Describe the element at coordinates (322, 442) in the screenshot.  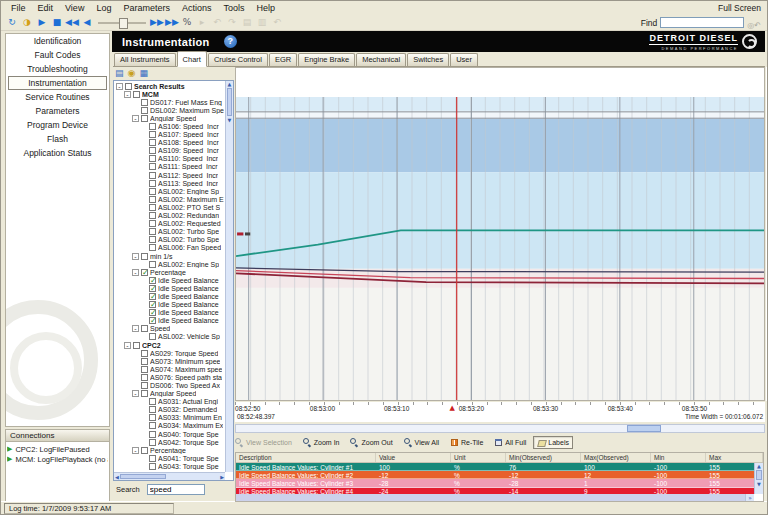
I see `zoom-in-button: Zoom In` at that location.